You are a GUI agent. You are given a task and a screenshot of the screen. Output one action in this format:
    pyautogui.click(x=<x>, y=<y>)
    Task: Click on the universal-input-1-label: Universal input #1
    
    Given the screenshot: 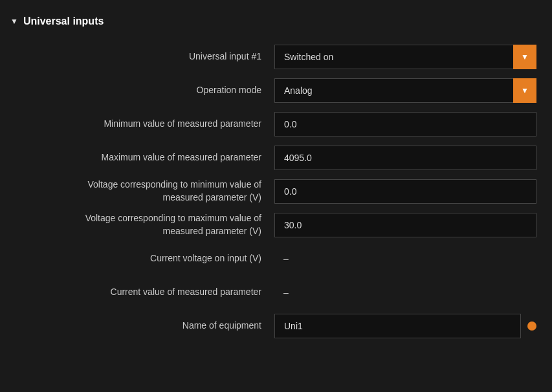 What is the action you would take?
    pyautogui.click(x=145, y=57)
    